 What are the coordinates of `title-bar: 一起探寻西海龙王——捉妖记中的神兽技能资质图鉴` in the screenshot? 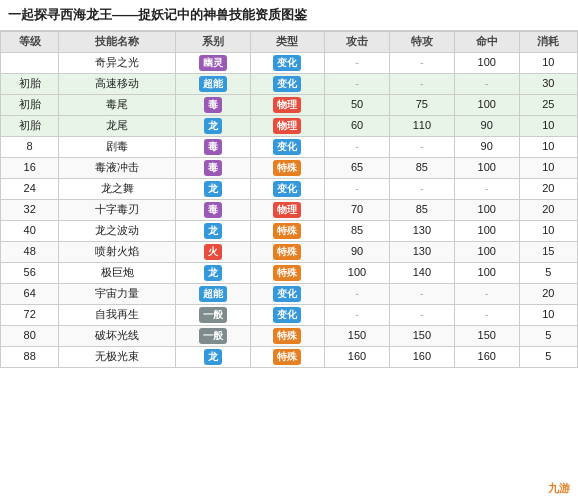 It's located at (289, 16).